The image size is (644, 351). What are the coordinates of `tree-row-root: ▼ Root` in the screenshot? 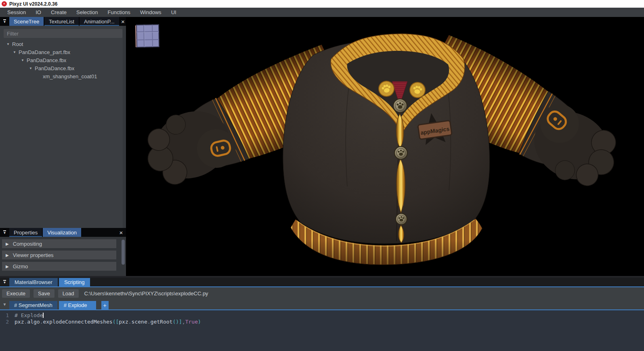 It's located at (63, 44).